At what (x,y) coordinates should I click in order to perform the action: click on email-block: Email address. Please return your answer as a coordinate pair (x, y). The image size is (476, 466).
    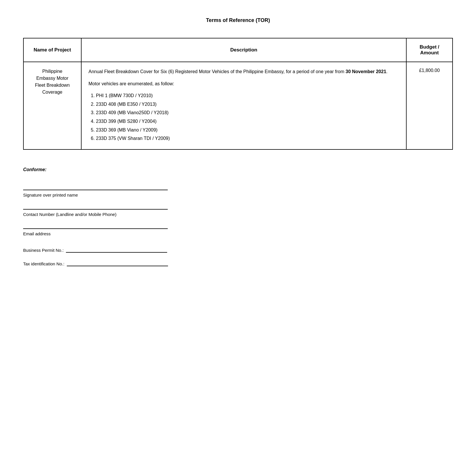
    Looking at the image, I should click on (238, 232).